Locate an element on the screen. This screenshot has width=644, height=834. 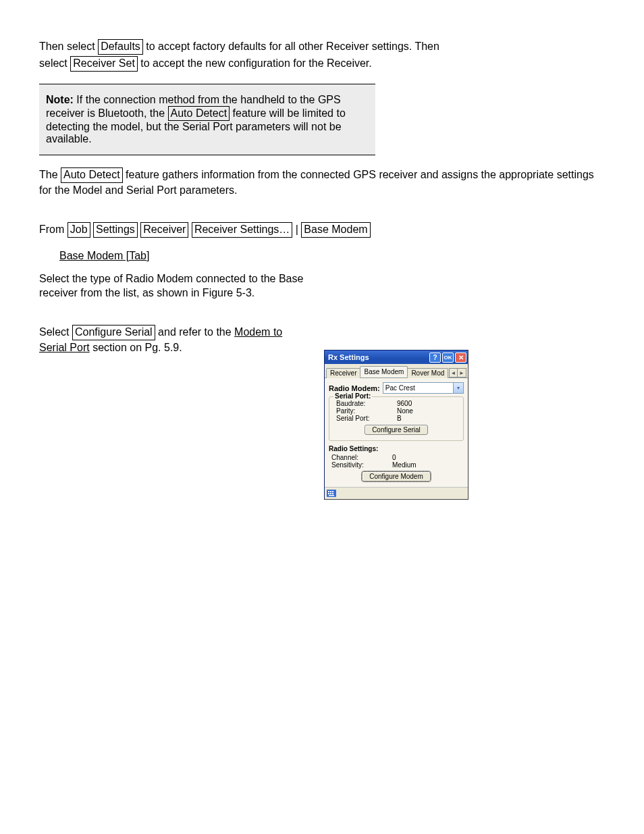
radio-modem-label: Radio Modem: is located at coordinates (354, 388).